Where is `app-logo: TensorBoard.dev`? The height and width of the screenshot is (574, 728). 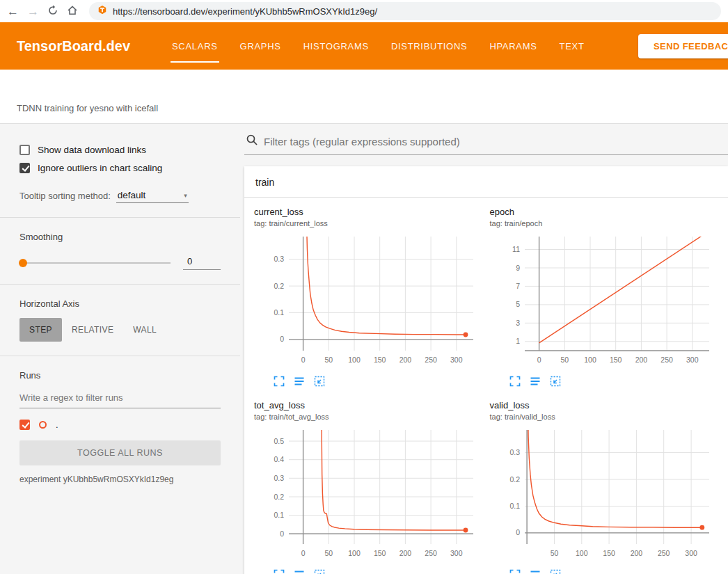
app-logo: TensorBoard.dev is located at coordinates (74, 46).